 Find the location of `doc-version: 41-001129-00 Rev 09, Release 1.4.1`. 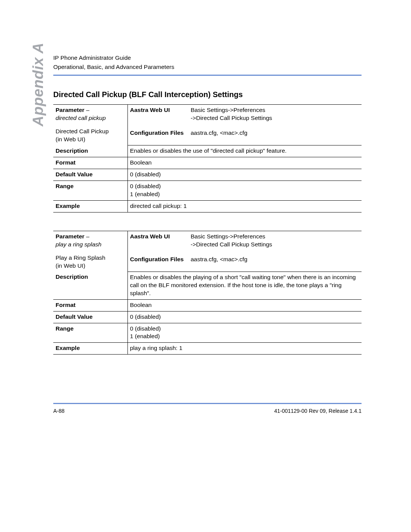

doc-version: 41-001129-00 Rev 09, Release 1.4.1 is located at coordinates (318, 411).